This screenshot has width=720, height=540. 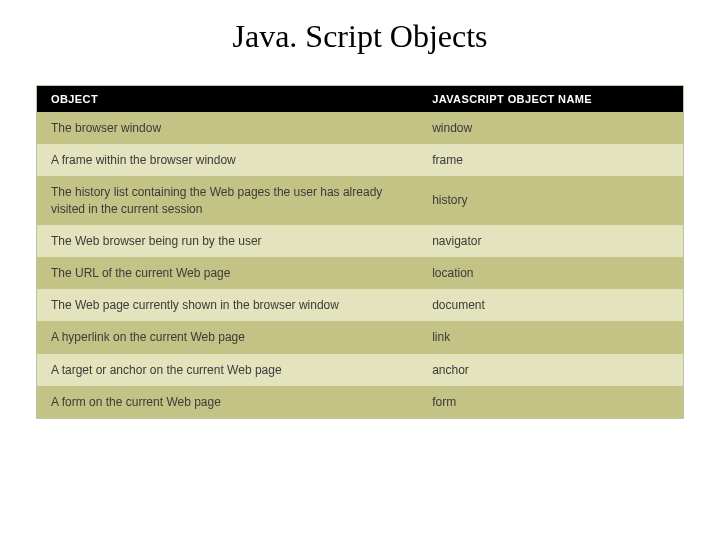 I want to click on cell-name: anchor, so click(x=550, y=370).